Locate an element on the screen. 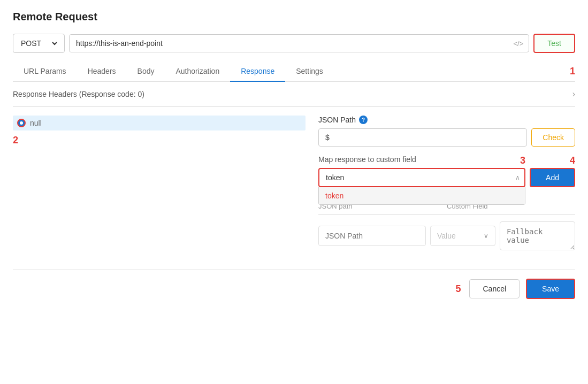  null-value: null is located at coordinates (36, 123).